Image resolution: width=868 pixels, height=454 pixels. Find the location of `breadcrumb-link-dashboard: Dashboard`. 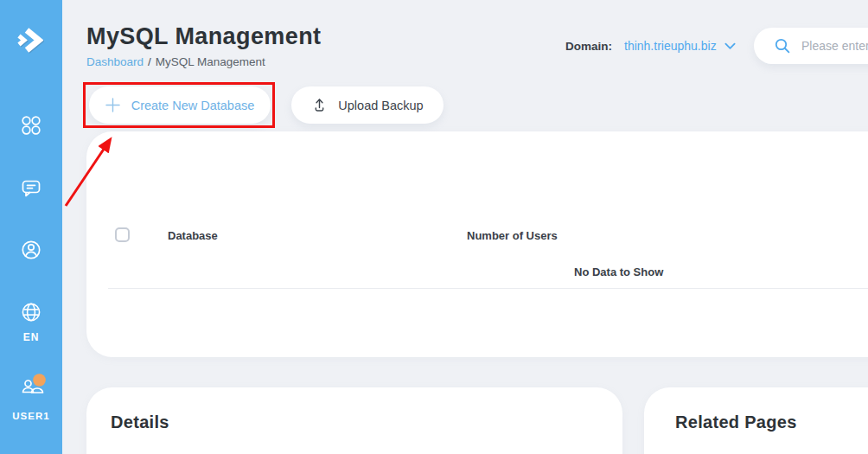

breadcrumb-link-dashboard: Dashboard is located at coordinates (115, 62).